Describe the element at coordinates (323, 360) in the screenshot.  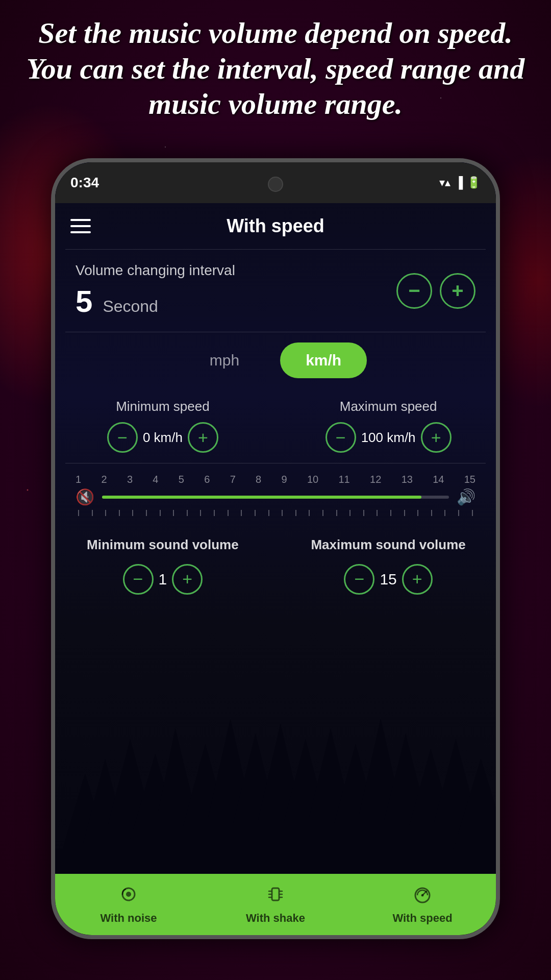
I see `kmh-option: km/h` at that location.